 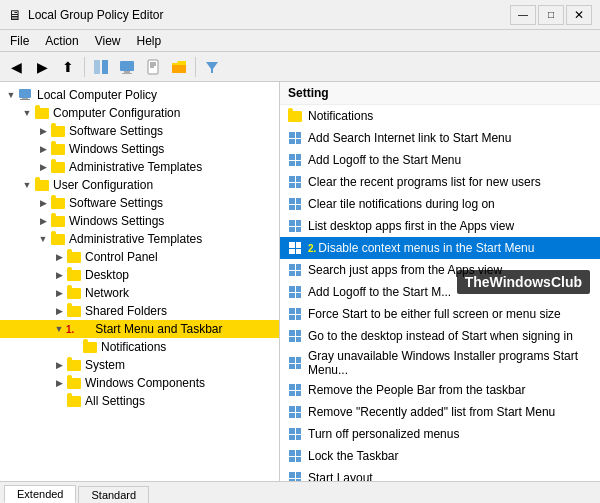 I want to click on setting-row-clear-recent-docs: Clear the recent programs list for new u…, so click(x=440, y=182).